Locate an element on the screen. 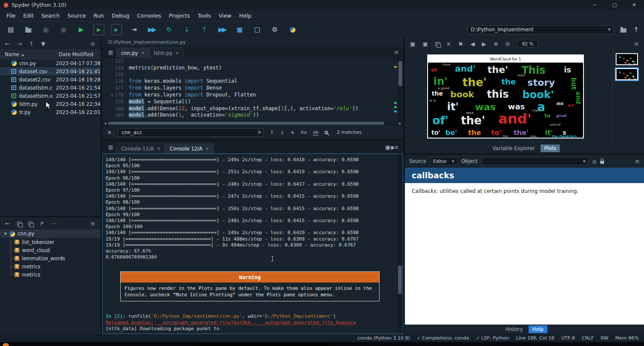 This screenshot has width=644, height=346. tab-history: History is located at coordinates (514, 329).